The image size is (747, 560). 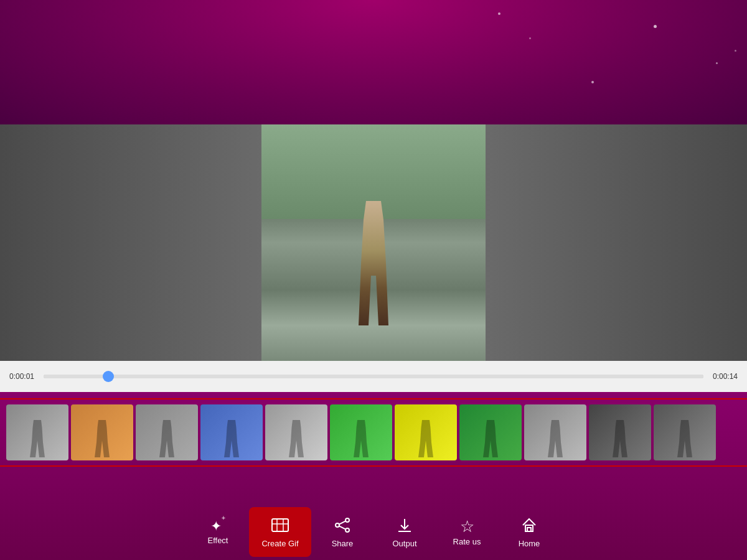 I want to click on toolbar-home: Home, so click(x=529, y=532).